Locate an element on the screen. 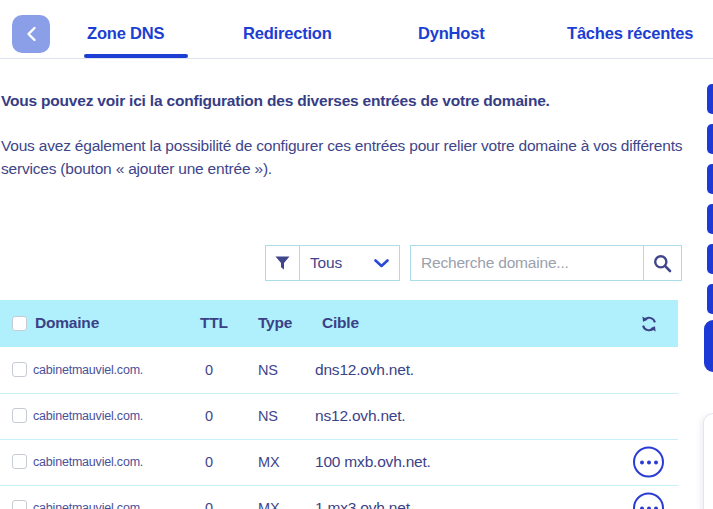  tab-dynhost: DynHost is located at coordinates (451, 34).